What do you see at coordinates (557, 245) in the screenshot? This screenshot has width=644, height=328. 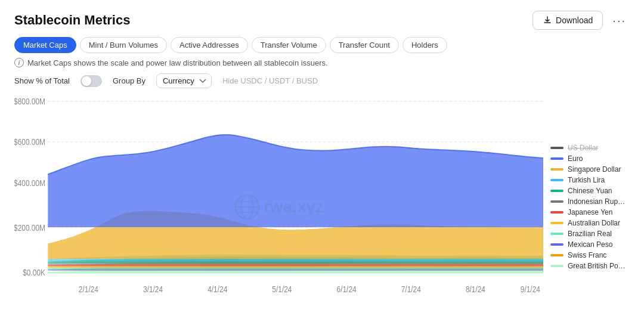 I see `legend-swatch-mxn` at bounding box center [557, 245].